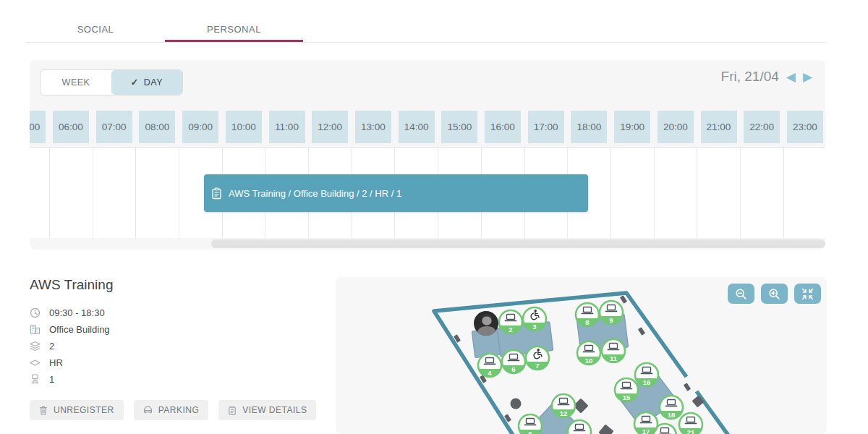 This screenshot has width=868, height=434. Describe the element at coordinates (35, 363) in the screenshot. I see `diamond-icon` at that location.